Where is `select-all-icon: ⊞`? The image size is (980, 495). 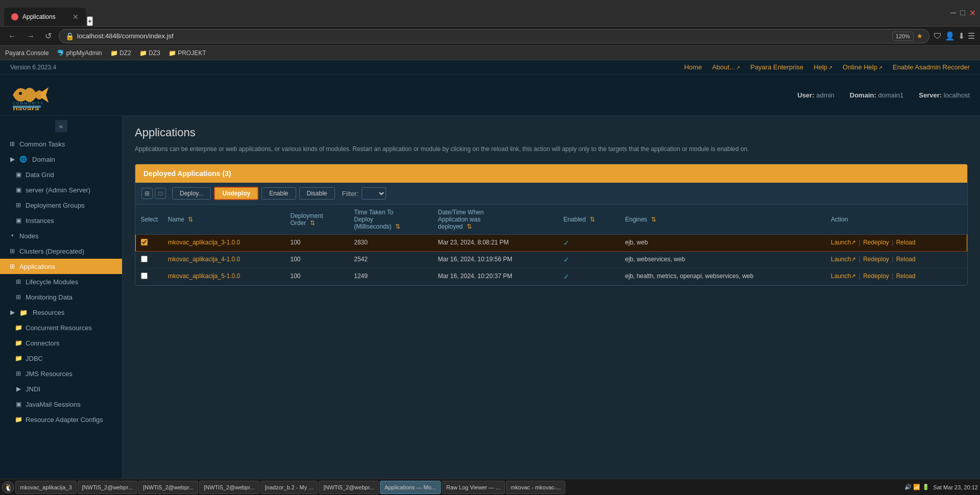
select-all-icon: ⊞ is located at coordinates (147, 193).